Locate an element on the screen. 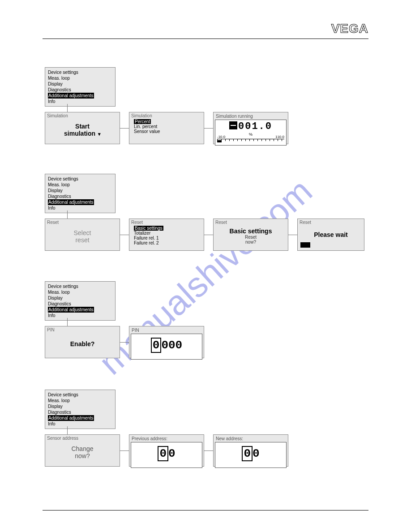  label: Enable? is located at coordinates (82, 344).